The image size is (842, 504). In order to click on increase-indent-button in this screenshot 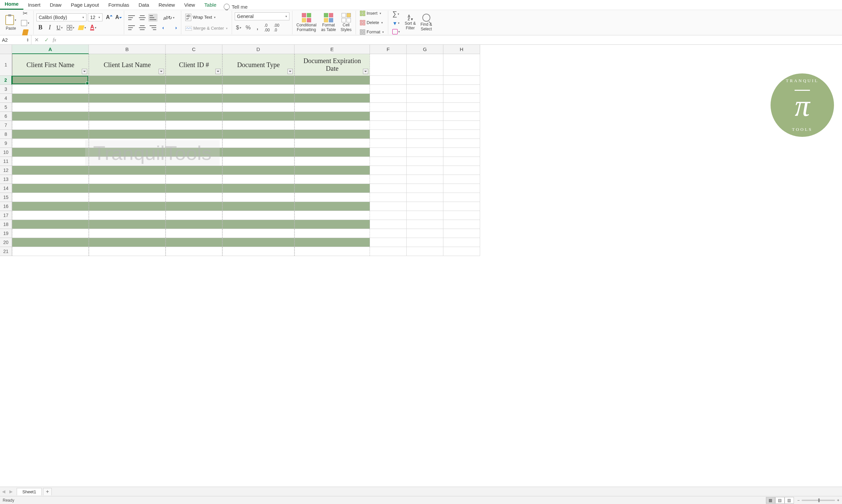, I will do `click(174, 28)`.